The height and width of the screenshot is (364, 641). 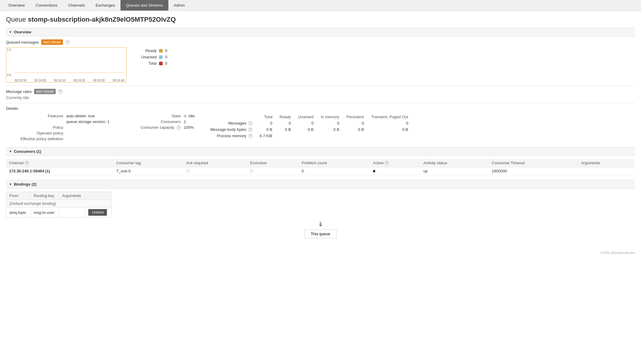 I want to click on unbind-button: Unbind, so click(x=98, y=212).